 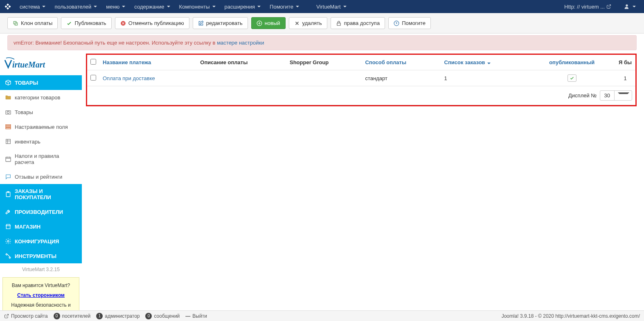 What do you see at coordinates (41, 187) in the screenshot?
I see `sidebar: irtueMart ТОВАРЫ категории товаров Товар…` at bounding box center [41, 187].